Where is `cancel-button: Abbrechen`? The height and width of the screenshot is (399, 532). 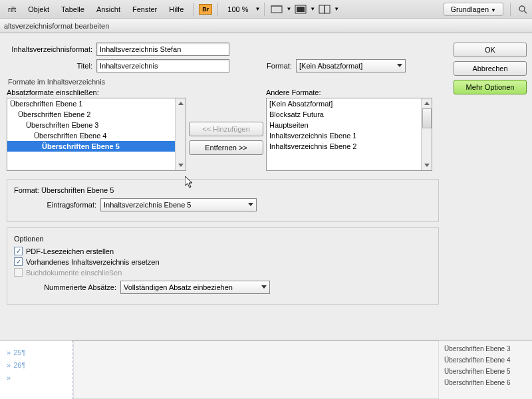 cancel-button: Abbrechen is located at coordinates (490, 68).